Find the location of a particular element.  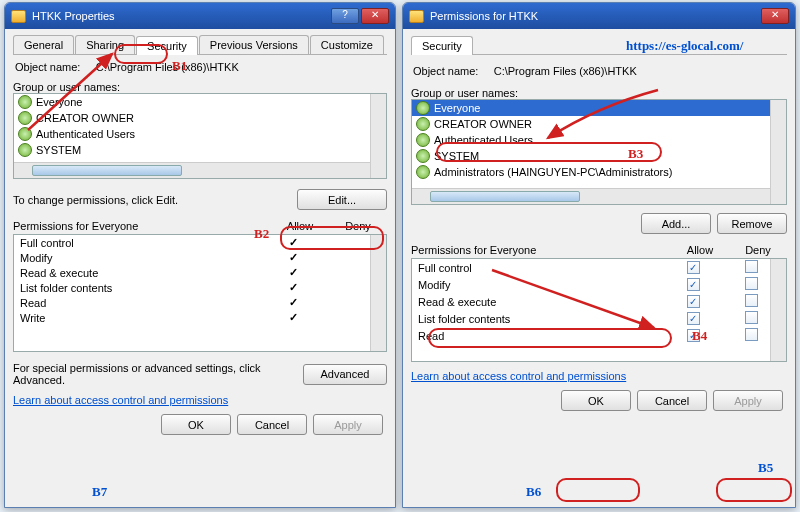

titlebar: HTKK Properties ? ✕ is located at coordinates (200, 16).